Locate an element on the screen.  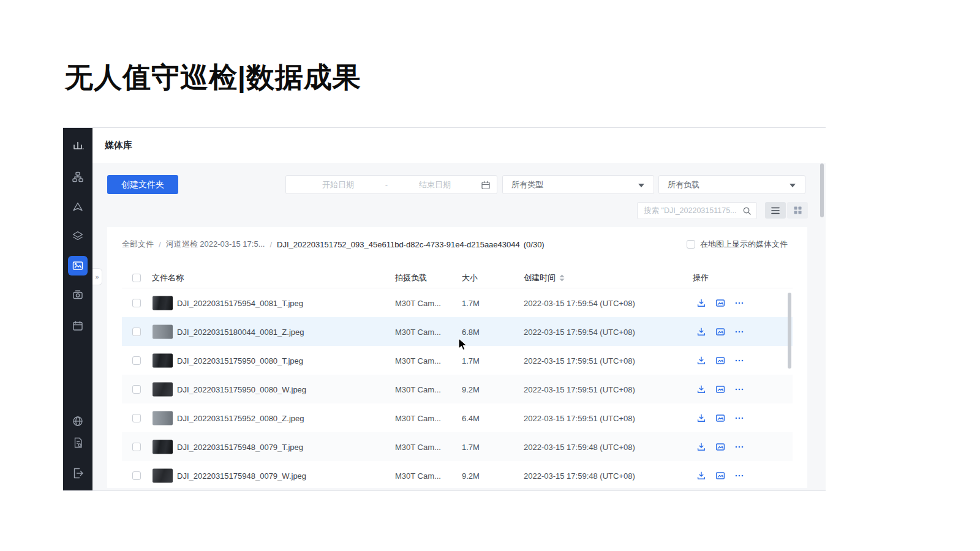
sidebar-item-flight-log is located at coordinates (78, 443).